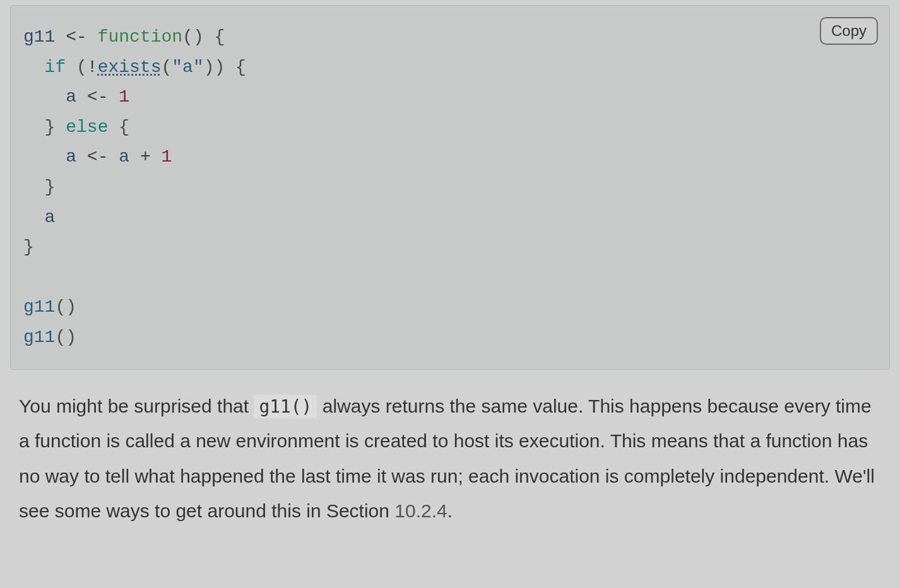  I want to click on token-exists-function: exists, so click(130, 67).